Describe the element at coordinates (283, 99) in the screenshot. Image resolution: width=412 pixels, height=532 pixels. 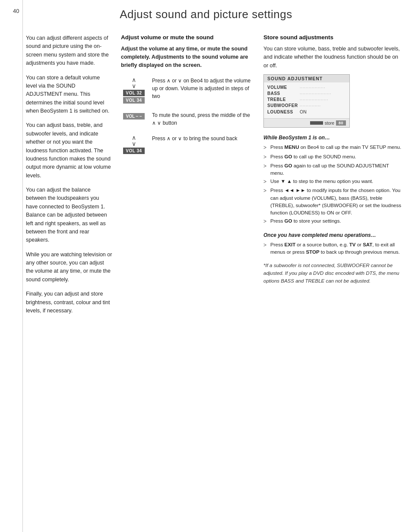
I see `sound-label-treble: TREBLE` at that location.